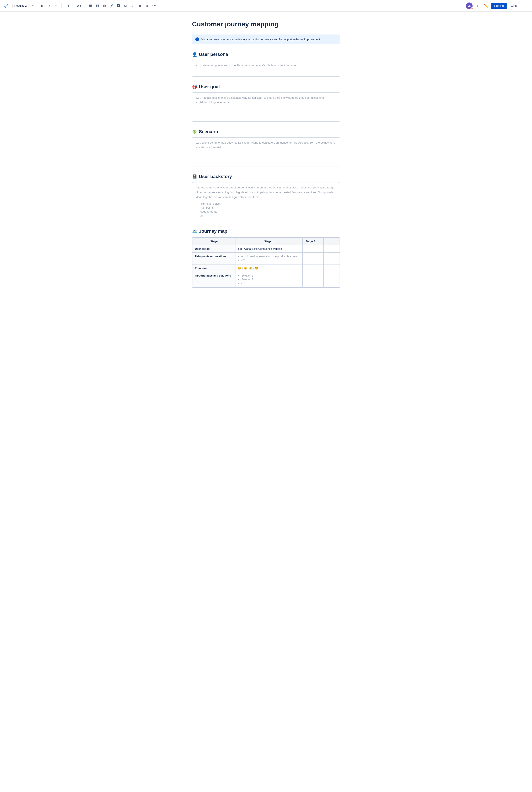  What do you see at coordinates (214, 258) in the screenshot?
I see `row-header-pain-points: Pain points or questions` at bounding box center [214, 258].